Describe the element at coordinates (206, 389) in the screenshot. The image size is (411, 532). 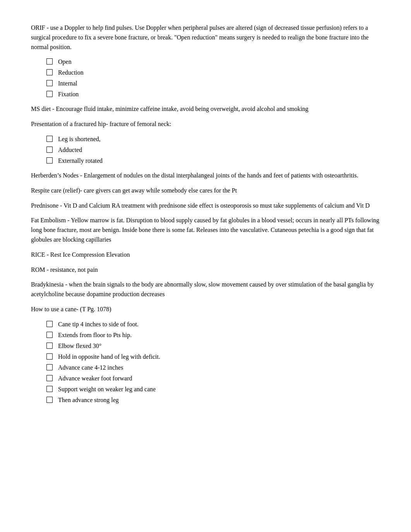
I see `list-item: Support weight on weaker leg and cane` at that location.